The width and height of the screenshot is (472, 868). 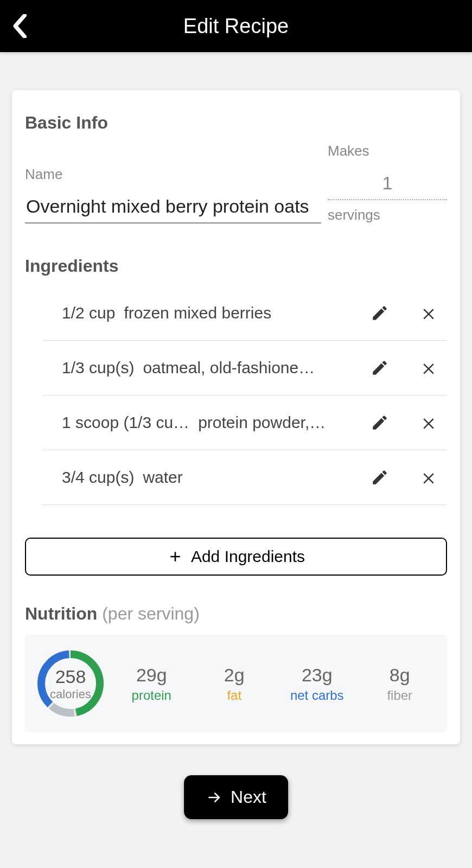 I want to click on protein-value: 29g, so click(x=152, y=675).